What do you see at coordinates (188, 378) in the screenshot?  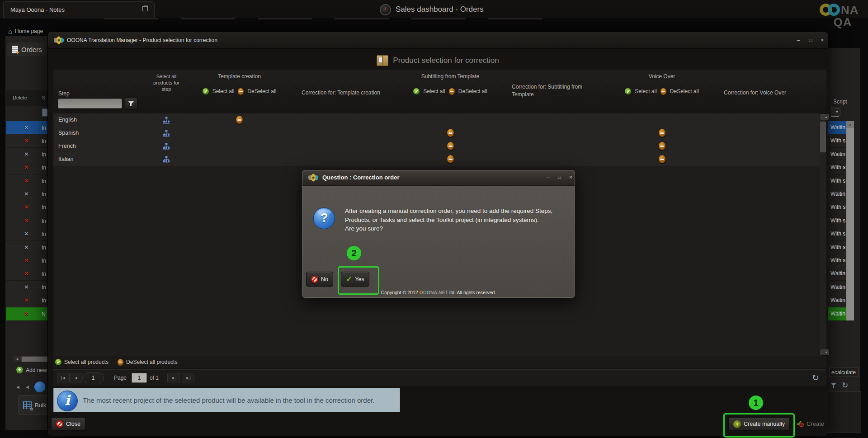 I see `last-page-button: ►|` at bounding box center [188, 378].